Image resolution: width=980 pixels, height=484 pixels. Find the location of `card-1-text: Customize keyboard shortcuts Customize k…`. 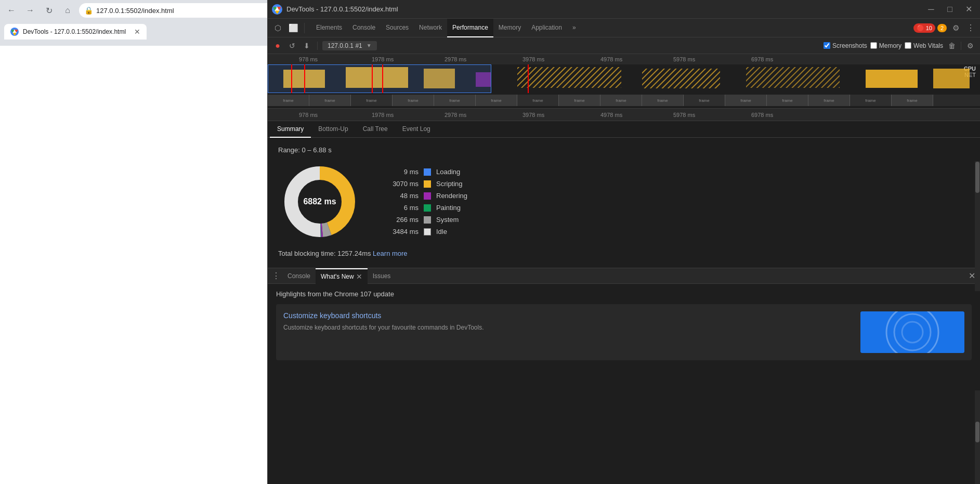

card-1-text: Customize keyboard shortcuts Customize k… is located at coordinates (569, 332).